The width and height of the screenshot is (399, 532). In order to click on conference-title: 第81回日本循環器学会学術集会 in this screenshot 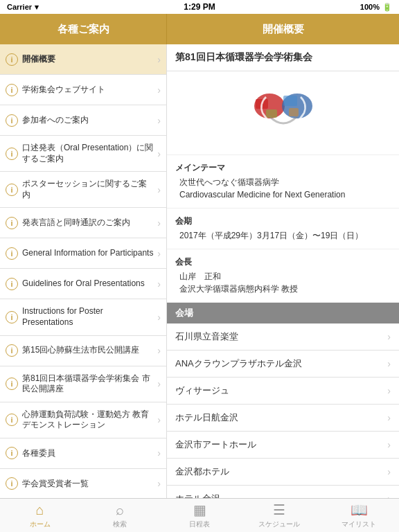, I will do `click(283, 58)`.